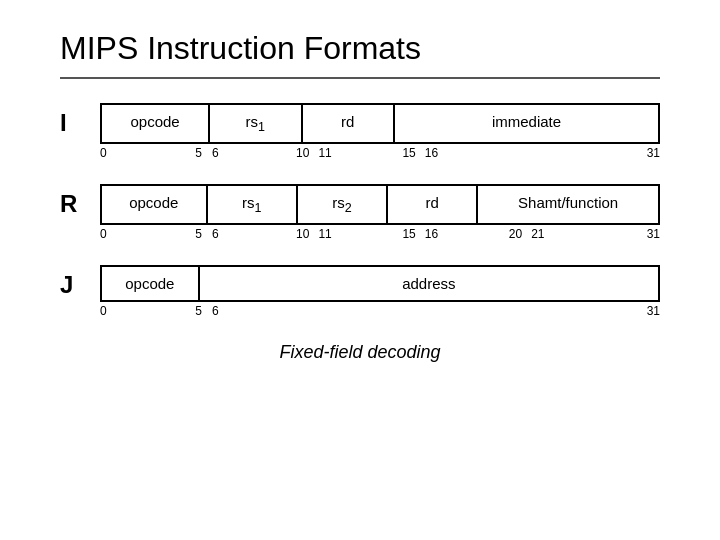 This screenshot has width=720, height=540. Describe the element at coordinates (432, 153) in the screenshot. I see `i-bit-16: 16` at that location.